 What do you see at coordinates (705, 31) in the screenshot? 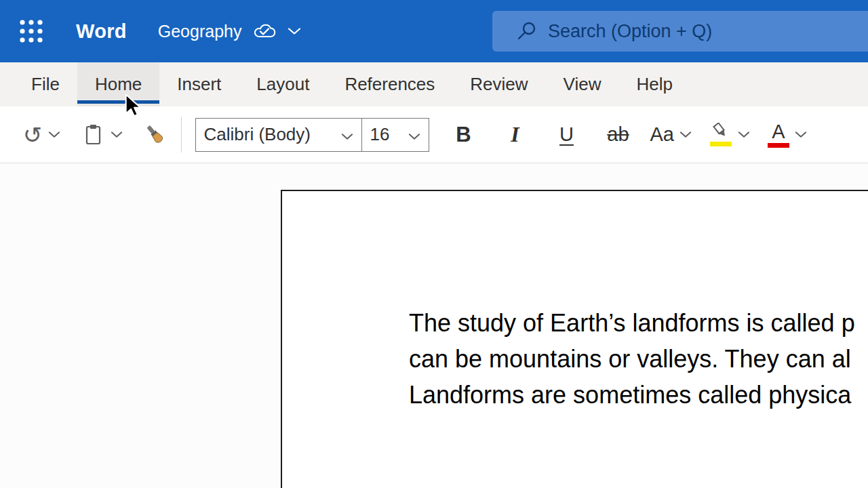
I see `search-input` at bounding box center [705, 31].